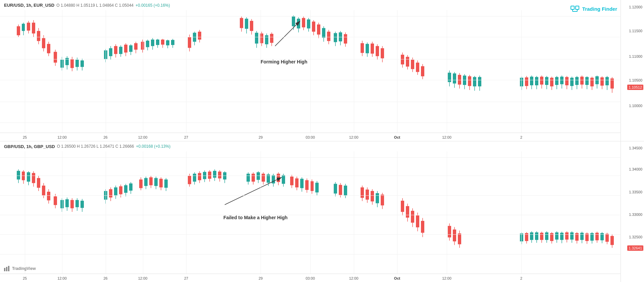 The image size is (644, 282). Describe the element at coordinates (636, 106) in the screenshot. I see `top-price-5: 1.10000` at that location.